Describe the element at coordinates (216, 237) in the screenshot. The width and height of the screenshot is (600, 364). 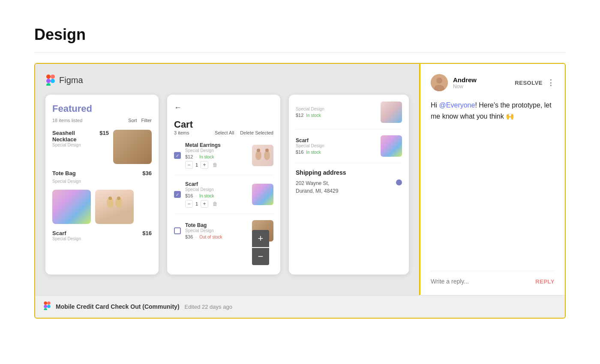
I see `cart-item-price-row-3: $36 · Out of stock` at that location.